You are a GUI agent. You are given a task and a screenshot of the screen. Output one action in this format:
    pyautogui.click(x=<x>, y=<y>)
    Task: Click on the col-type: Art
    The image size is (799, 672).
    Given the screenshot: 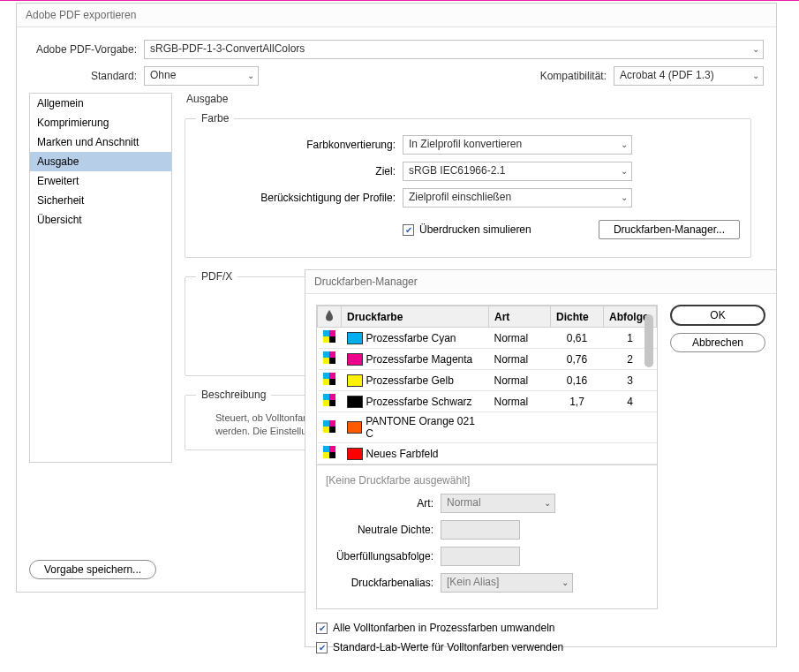 What is the action you would take?
    pyautogui.click(x=520, y=317)
    